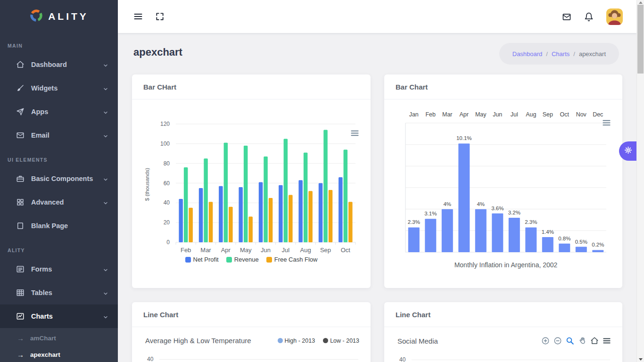  What do you see at coordinates (504, 345) in the screenshot?
I see `line-chart-2-body: Social Media 40` at bounding box center [504, 345].